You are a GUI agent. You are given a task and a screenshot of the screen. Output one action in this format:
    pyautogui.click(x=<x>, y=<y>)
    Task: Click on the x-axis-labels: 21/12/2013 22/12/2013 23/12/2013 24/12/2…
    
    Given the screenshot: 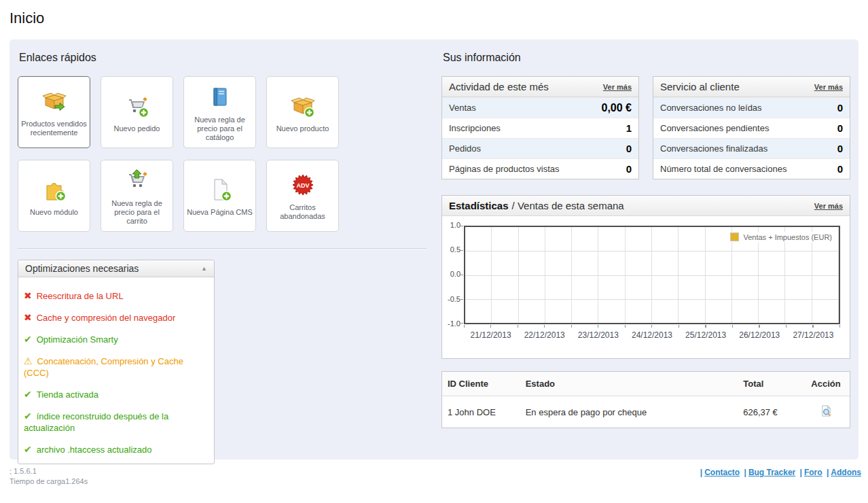 What is the action you would take?
    pyautogui.click(x=652, y=335)
    